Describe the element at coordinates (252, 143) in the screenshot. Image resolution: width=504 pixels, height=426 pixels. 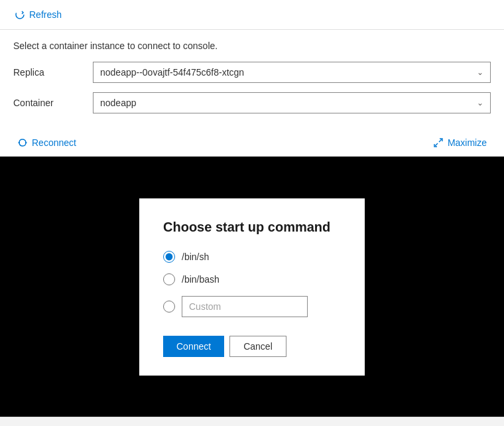
I see `action-bar: Reconnect Maximize` at that location.